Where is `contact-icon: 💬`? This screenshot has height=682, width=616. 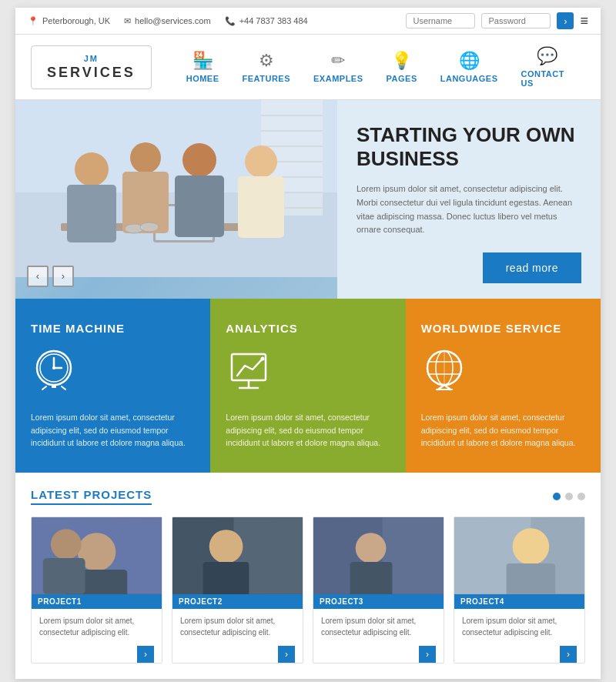
contact-icon: 💬 is located at coordinates (547, 56).